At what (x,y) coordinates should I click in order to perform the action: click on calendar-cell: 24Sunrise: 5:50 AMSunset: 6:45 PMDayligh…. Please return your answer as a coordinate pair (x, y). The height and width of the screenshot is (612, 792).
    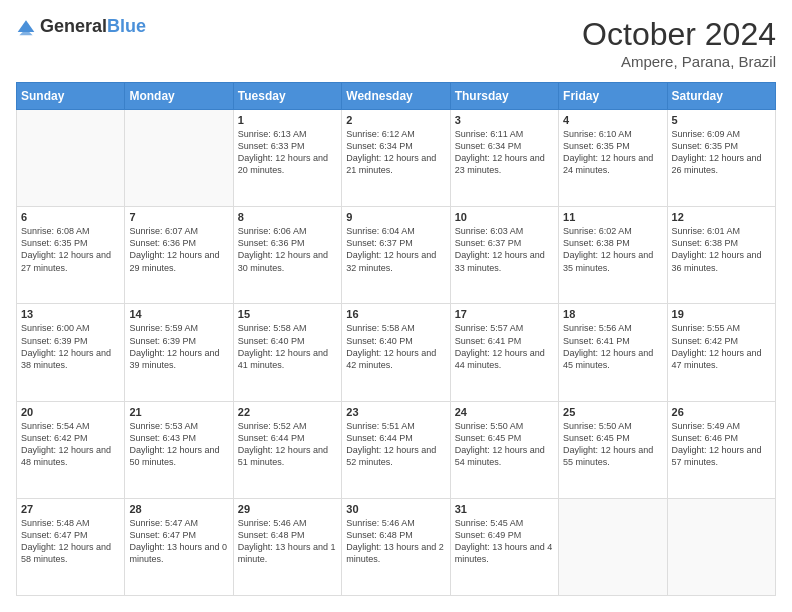
    Looking at the image, I should click on (504, 450).